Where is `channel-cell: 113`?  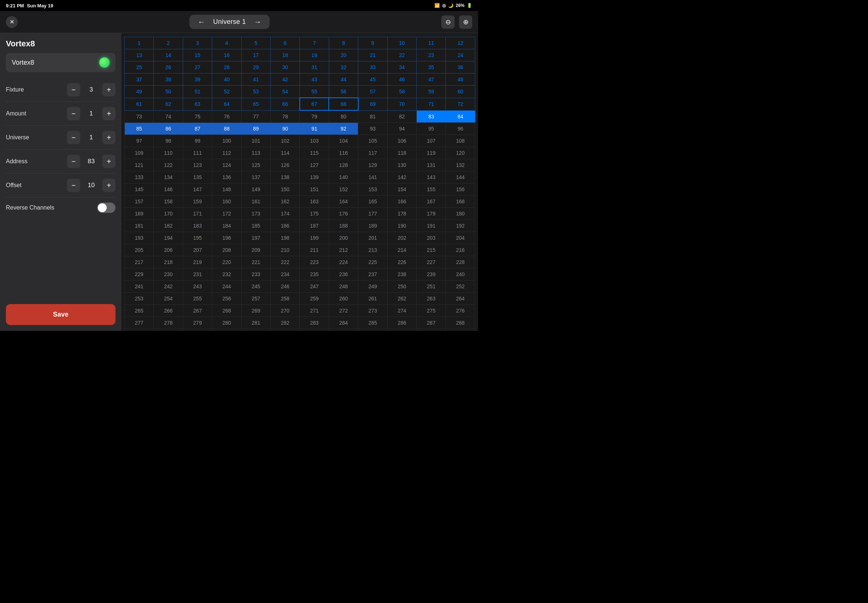 channel-cell: 113 is located at coordinates (255, 153).